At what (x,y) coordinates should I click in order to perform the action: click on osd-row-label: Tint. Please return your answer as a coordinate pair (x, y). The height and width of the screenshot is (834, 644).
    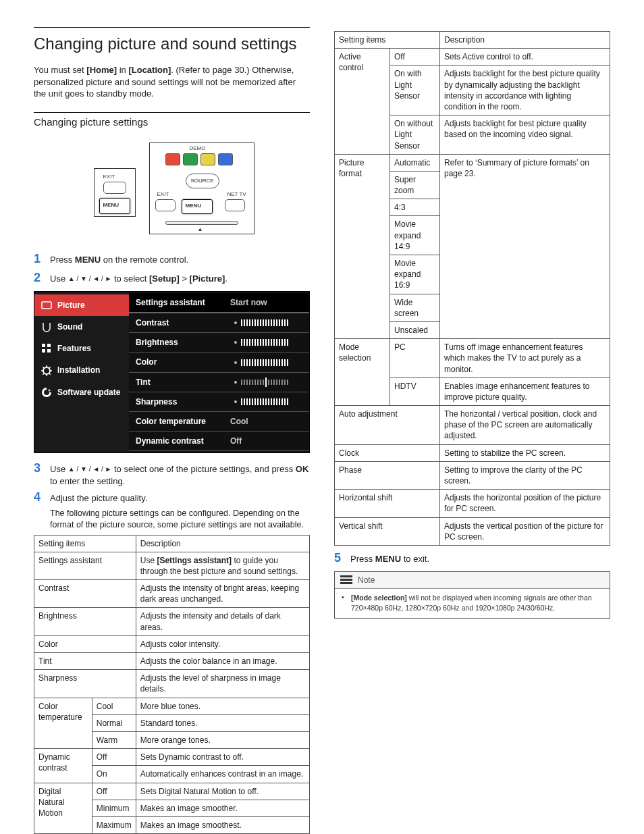
    Looking at the image, I should click on (183, 382).